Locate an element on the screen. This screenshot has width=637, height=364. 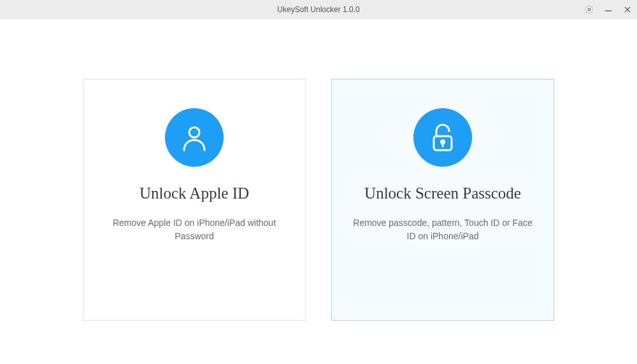
window-title: UkeySoft Unlocker 1.0.0 is located at coordinates (318, 10).